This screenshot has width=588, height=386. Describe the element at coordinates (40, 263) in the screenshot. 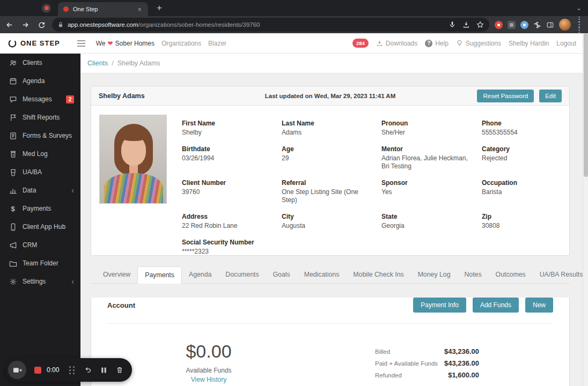

I see `sidebar-item-team-folder: Team Folder` at that location.